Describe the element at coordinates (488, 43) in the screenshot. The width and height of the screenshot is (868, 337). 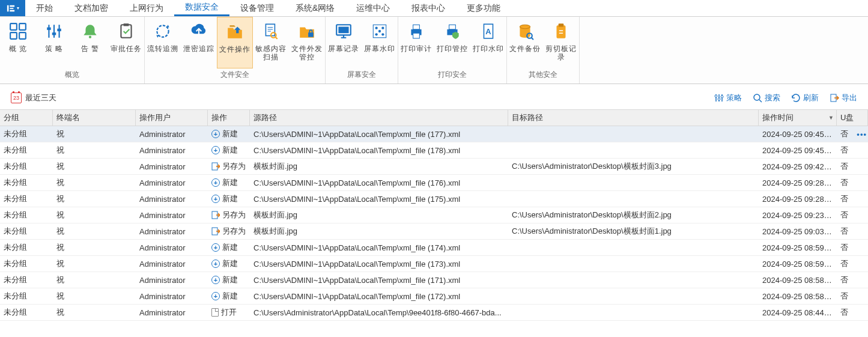
I see `ribbon-print-wm: A打印水印` at that location.